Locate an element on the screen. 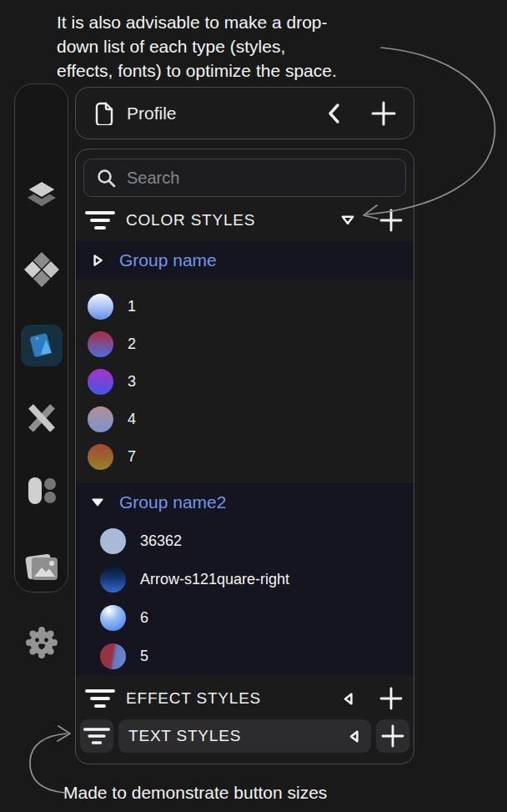 Image resolution: width=507 pixels, height=812 pixels. back-chevron-button is located at coordinates (334, 113).